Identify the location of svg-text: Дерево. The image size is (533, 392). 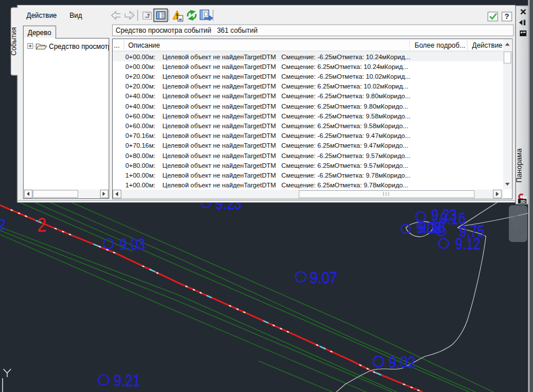
(39, 33).